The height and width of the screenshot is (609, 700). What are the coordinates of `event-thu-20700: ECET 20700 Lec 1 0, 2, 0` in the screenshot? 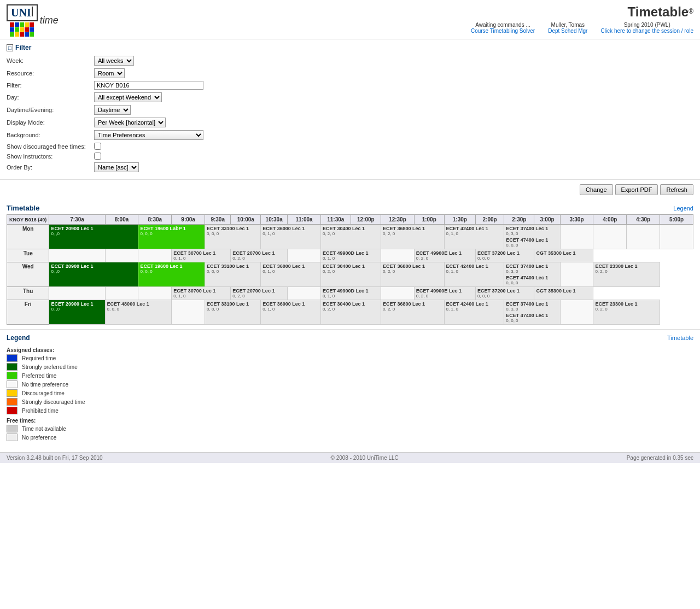 It's located at (259, 294).